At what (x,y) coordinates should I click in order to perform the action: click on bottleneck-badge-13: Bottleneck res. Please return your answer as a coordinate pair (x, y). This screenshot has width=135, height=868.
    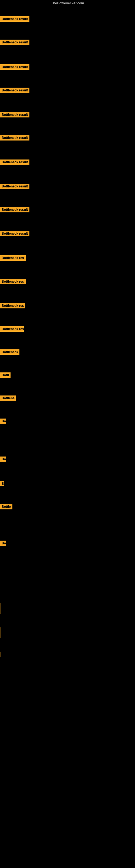
    Looking at the image, I should click on (12, 329).